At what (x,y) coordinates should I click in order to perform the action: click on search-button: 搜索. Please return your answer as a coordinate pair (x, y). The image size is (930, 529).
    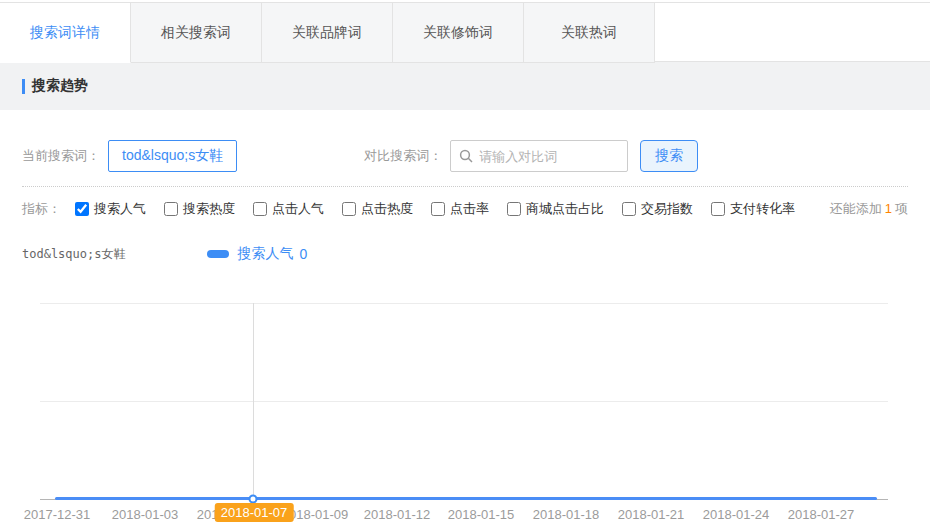
    Looking at the image, I should click on (669, 156).